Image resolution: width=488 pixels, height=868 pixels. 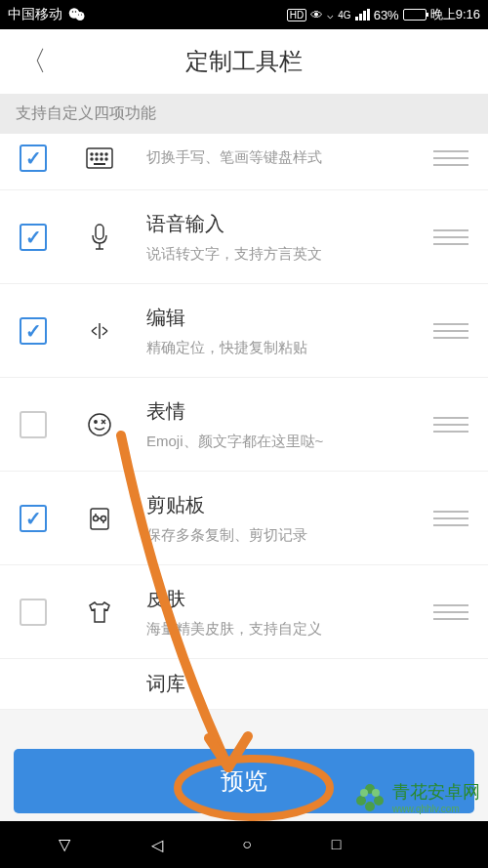 I want to click on signal-icon, so click(x=363, y=15).